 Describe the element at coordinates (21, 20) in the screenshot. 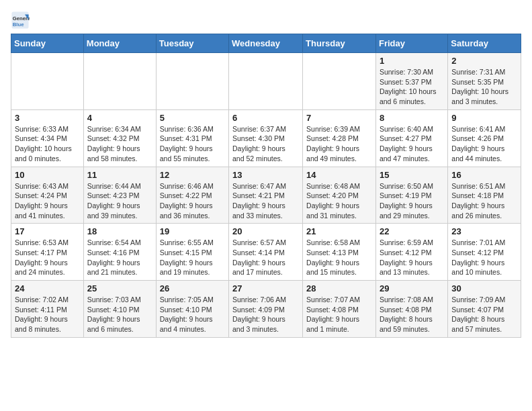

I see `logo: General Blue` at that location.